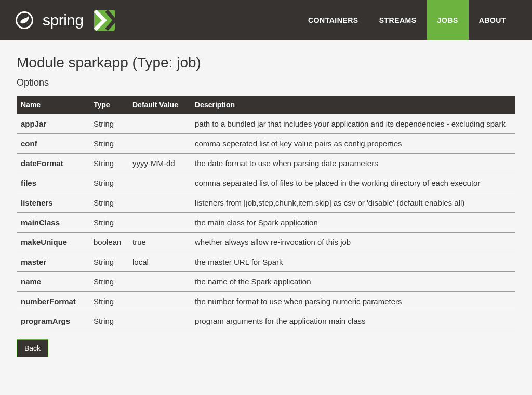  I want to click on table-row: confStringcomma seperated list of key va…, so click(266, 144).